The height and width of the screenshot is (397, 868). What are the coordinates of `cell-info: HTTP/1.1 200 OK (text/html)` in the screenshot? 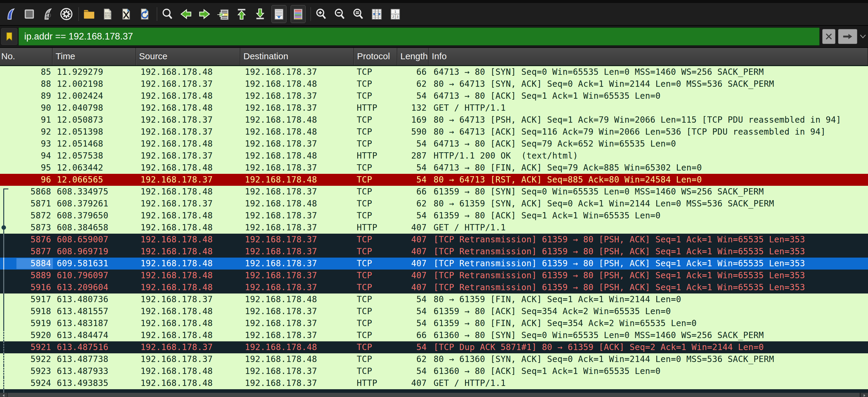 It's located at (648, 156).